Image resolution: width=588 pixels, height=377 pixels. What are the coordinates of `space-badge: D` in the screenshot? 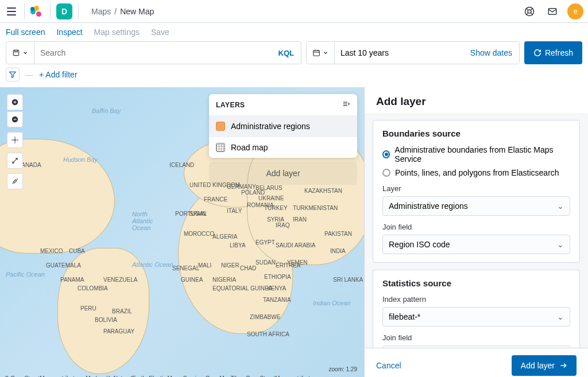 It's located at (64, 11).